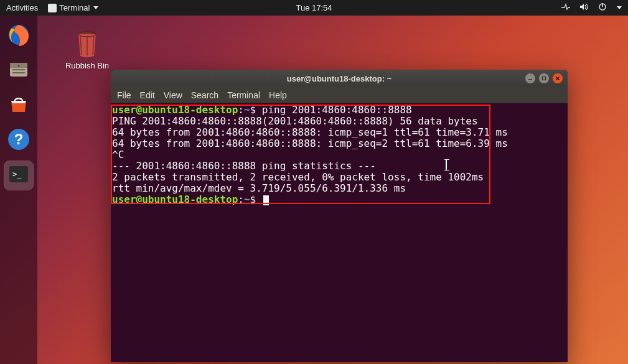  I want to click on help-icon: ?, so click(19, 141).